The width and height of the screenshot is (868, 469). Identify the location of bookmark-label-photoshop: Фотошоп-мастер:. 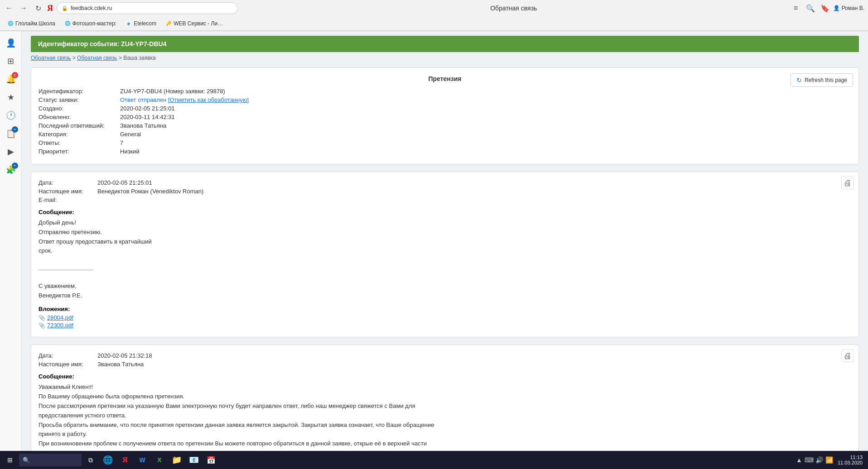
(94, 24).